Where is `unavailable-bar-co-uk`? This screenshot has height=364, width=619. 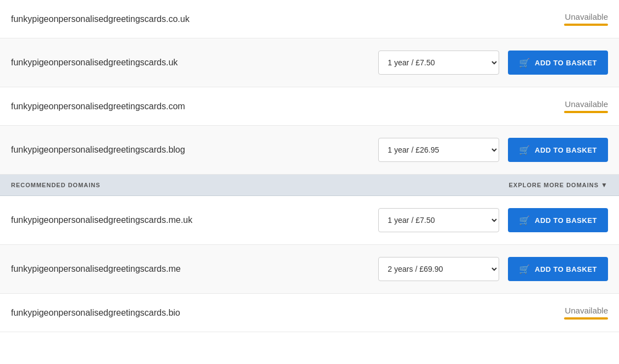
unavailable-bar-co-uk is located at coordinates (586, 25).